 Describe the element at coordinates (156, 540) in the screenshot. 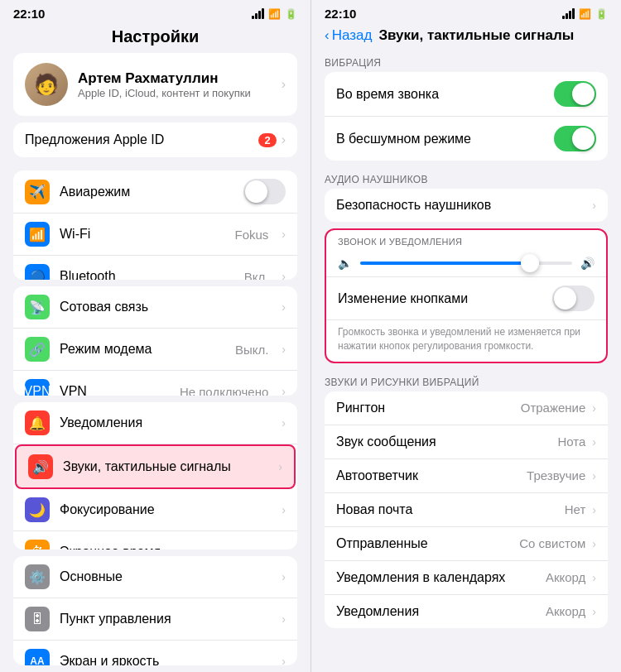

I see `settings-row-screentime: ⏱ Экранное время ›` at that location.